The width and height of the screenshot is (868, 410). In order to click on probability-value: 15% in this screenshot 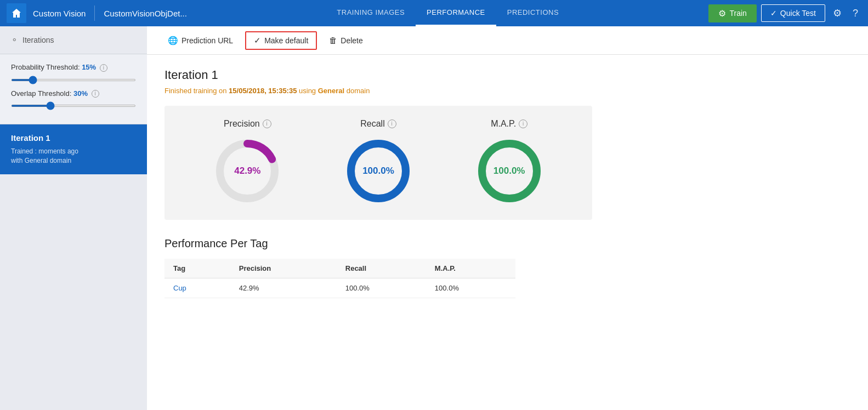, I will do `click(89, 67)`.